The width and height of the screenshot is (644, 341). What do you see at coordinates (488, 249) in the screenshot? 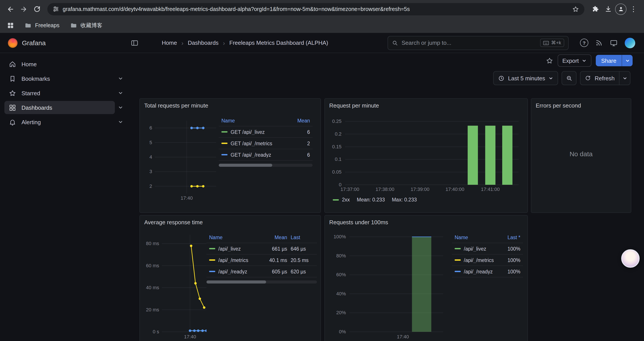
I see `legend-row: /api/_livez 100%` at bounding box center [488, 249].